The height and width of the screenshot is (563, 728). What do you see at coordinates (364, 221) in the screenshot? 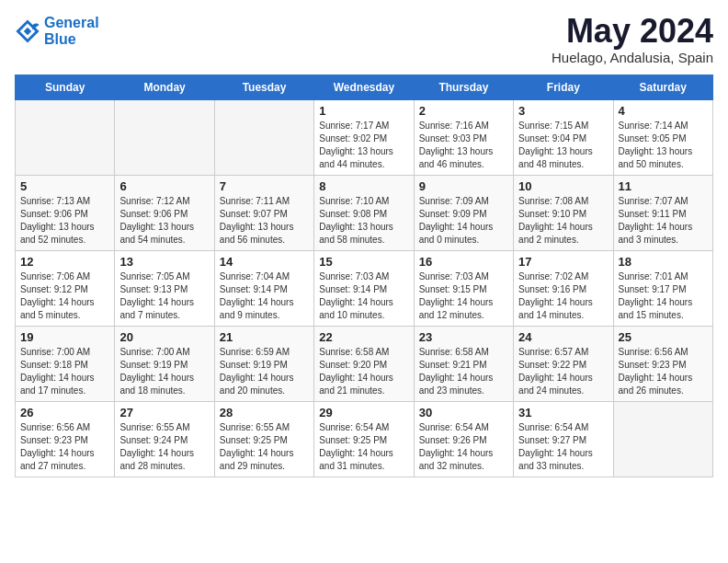
I see `day-info: Sunrise: 7:10 AMSunset: 9:08 PMDaylight:…` at bounding box center [364, 221].